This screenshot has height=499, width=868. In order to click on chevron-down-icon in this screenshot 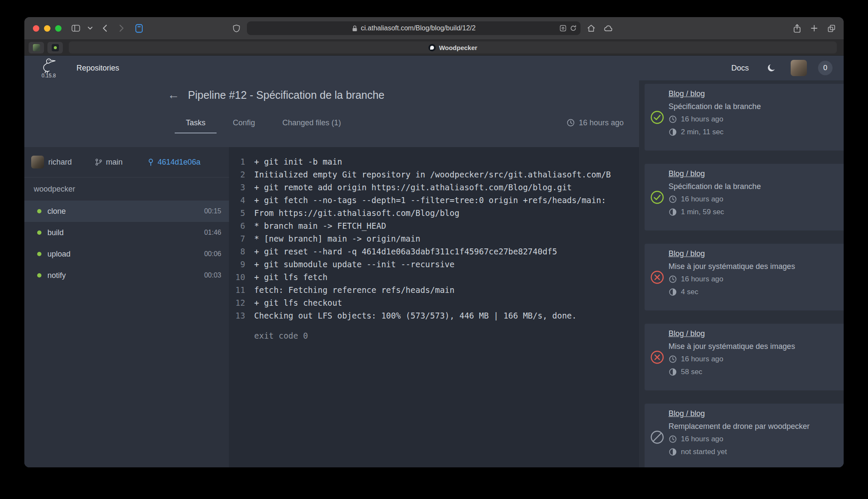, I will do `click(90, 28)`.